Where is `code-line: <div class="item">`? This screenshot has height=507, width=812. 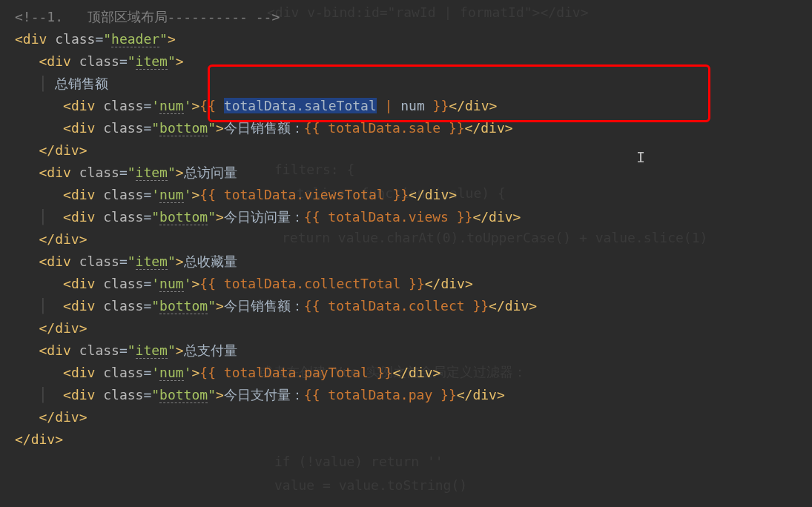 code-line: <div class="item"> is located at coordinates (406, 60).